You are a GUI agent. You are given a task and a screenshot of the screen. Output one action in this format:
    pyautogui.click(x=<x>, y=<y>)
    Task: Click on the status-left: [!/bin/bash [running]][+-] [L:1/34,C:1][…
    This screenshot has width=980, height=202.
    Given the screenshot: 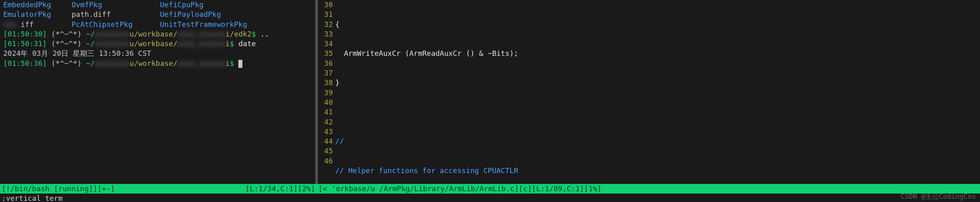 What is the action you would take?
    pyautogui.click(x=158, y=189)
    